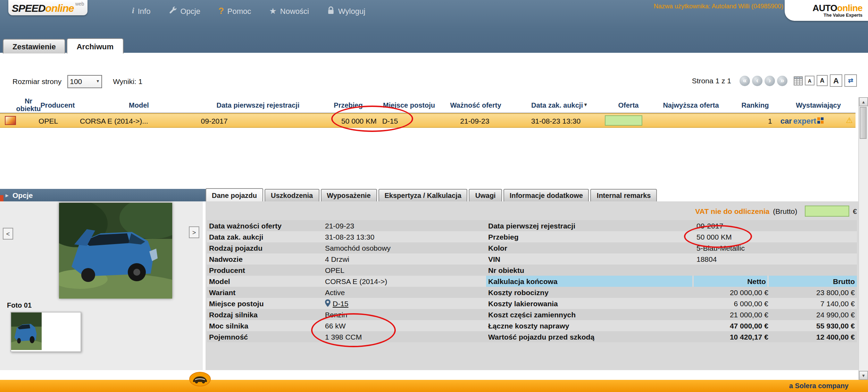 This screenshot has height=392, width=868. Describe the element at coordinates (671, 237) in the screenshot. I see `field-row-przebieg: Przebieg50 000 KM` at that location.